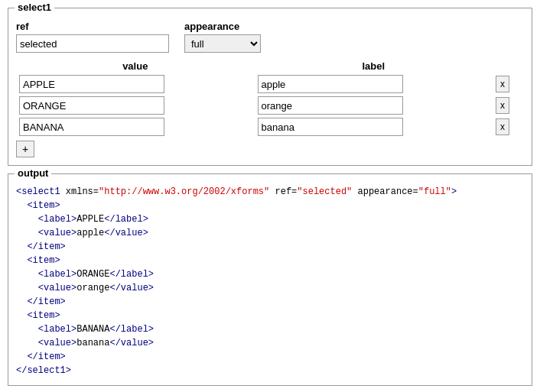  I want to click on code-line: <select1 xmlns="http://www.w3.org/2002/x…, so click(236, 192).